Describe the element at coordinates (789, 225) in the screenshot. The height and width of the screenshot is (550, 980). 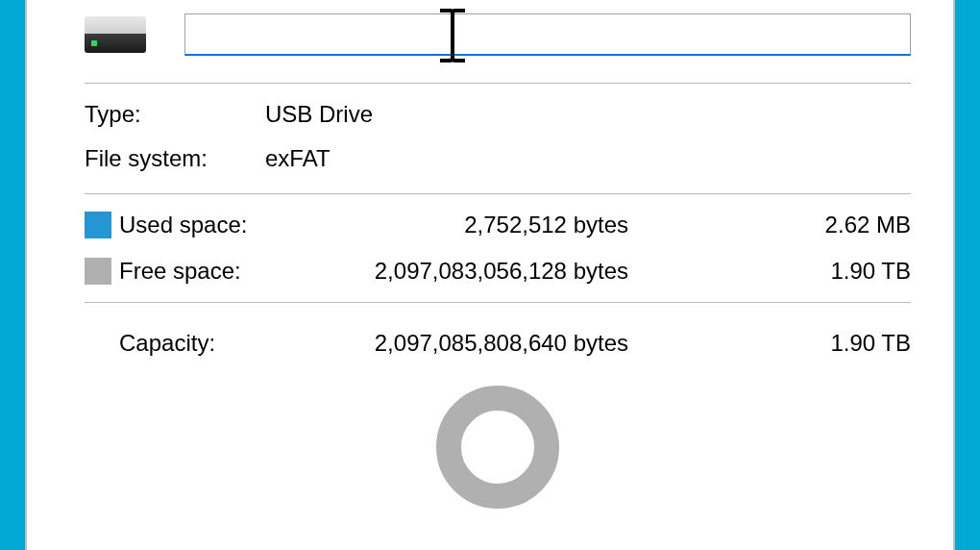
I see `used-space-human: 2.62 MB` at that location.